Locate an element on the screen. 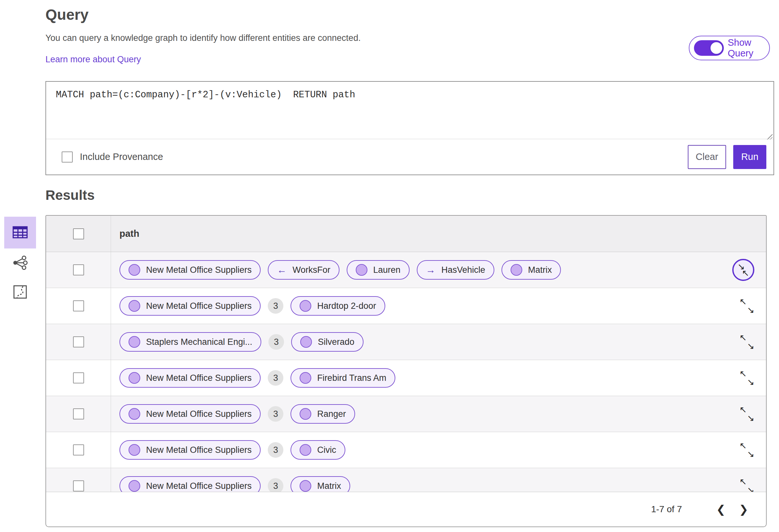 The height and width of the screenshot is (532, 779). entity-label: Silverado is located at coordinates (336, 342).